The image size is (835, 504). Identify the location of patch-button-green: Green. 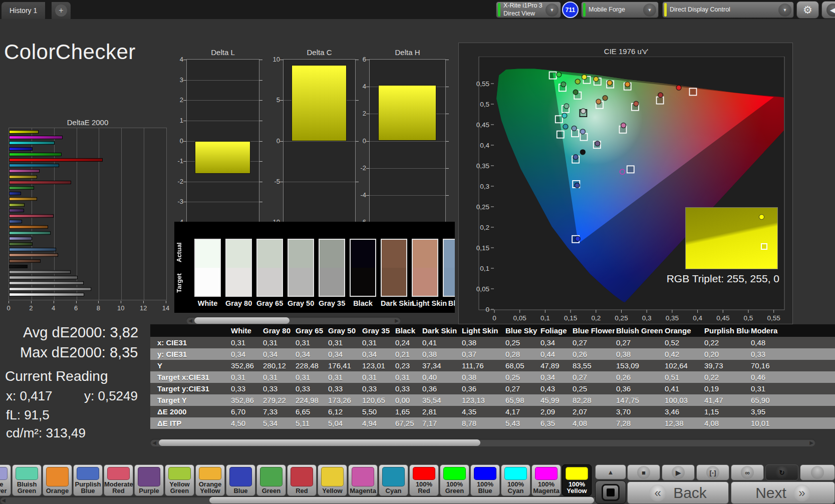
(271, 480).